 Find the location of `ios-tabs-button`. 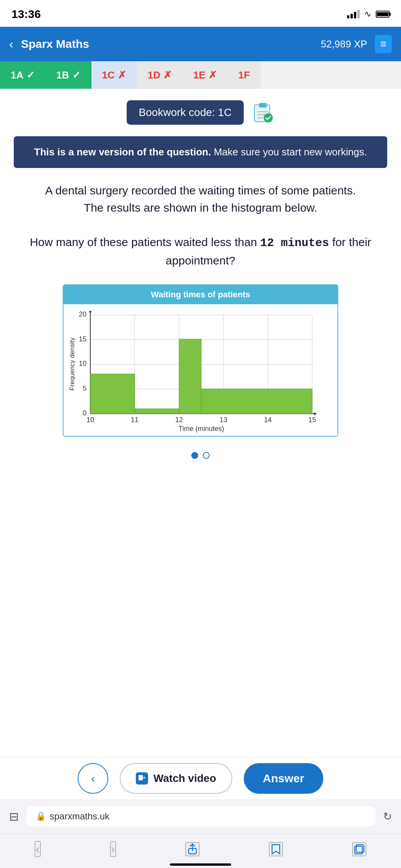

ios-tabs-button is located at coordinates (359, 849).